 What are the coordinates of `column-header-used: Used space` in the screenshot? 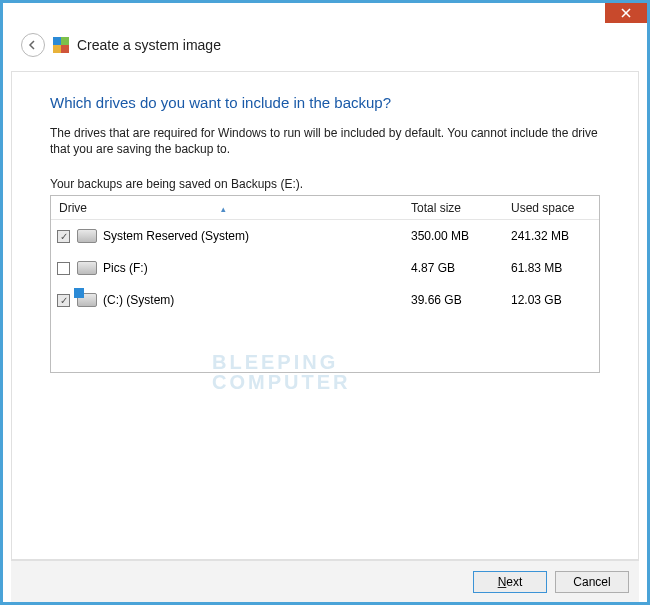 It's located at (555, 208).